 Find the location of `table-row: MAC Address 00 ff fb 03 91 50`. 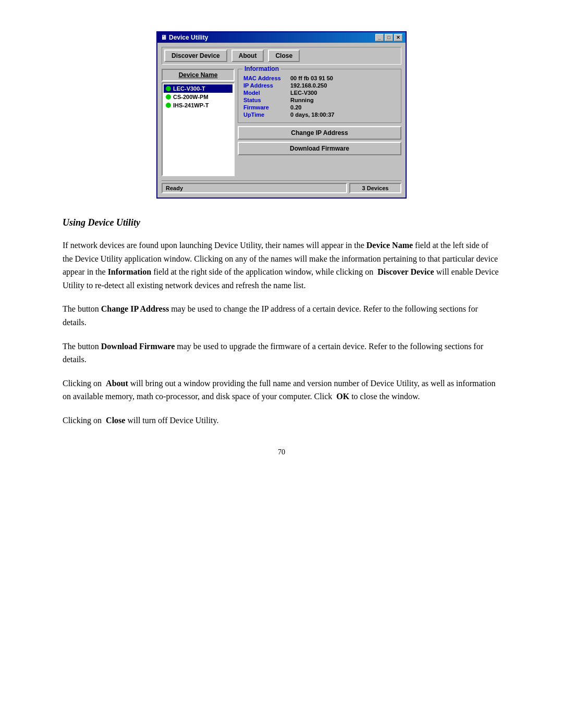

table-row: MAC Address 00 ff fb 03 91 50 is located at coordinates (320, 78).